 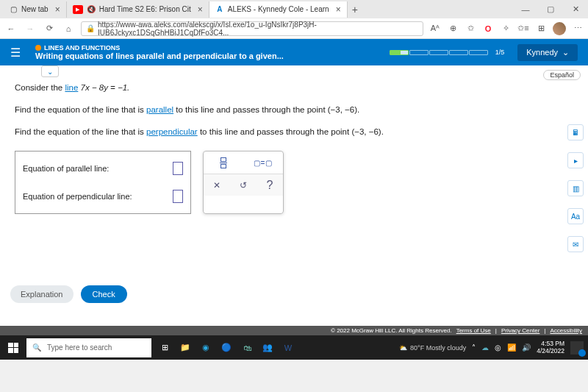 What do you see at coordinates (79, 347) in the screenshot?
I see `search-placeholder: Type here to search` at bounding box center [79, 347].